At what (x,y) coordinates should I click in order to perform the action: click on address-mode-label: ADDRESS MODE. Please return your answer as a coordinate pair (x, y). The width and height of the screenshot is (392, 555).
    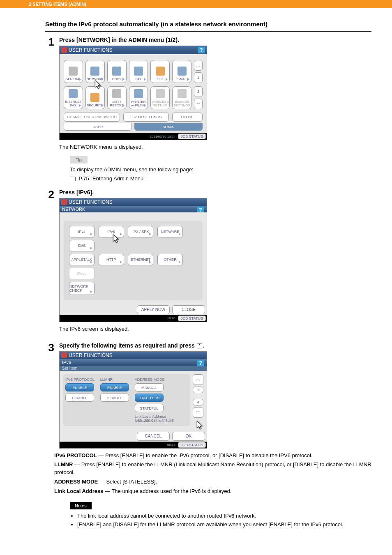
    Looking at the image, I should click on (154, 380).